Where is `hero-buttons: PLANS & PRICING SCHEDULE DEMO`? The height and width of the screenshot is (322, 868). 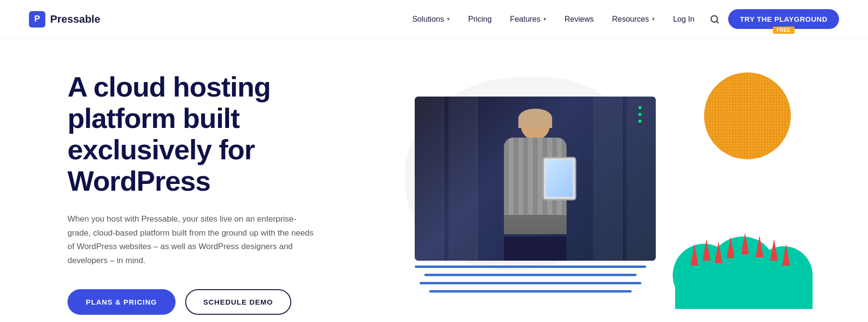
hero-buttons: PLANS & PRICING SCHEDULE DEMO is located at coordinates (203, 302).